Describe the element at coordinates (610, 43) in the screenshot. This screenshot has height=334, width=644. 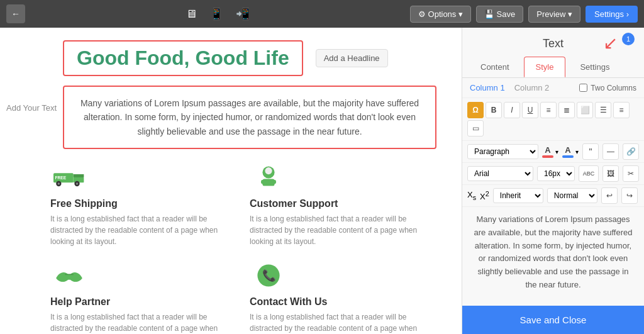
I see `arrow-indicator: ↙` at that location.